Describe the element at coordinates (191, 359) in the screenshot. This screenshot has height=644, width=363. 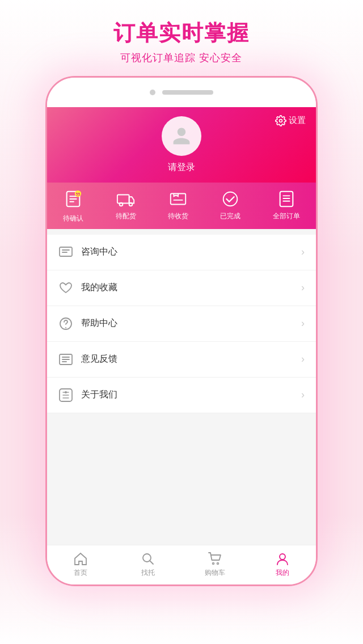
I see `feedback-label: 意见反馈` at that location.